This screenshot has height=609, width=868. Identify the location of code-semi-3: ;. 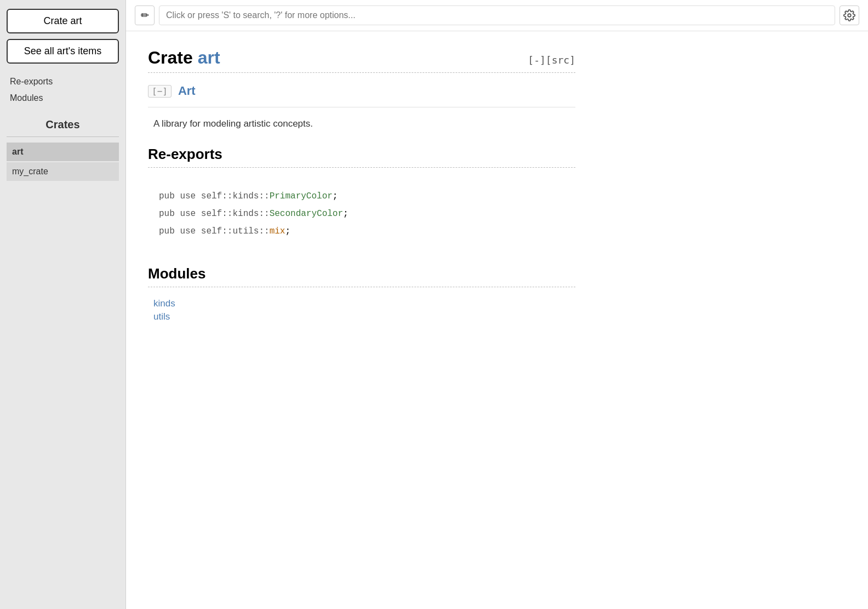
(288, 231).